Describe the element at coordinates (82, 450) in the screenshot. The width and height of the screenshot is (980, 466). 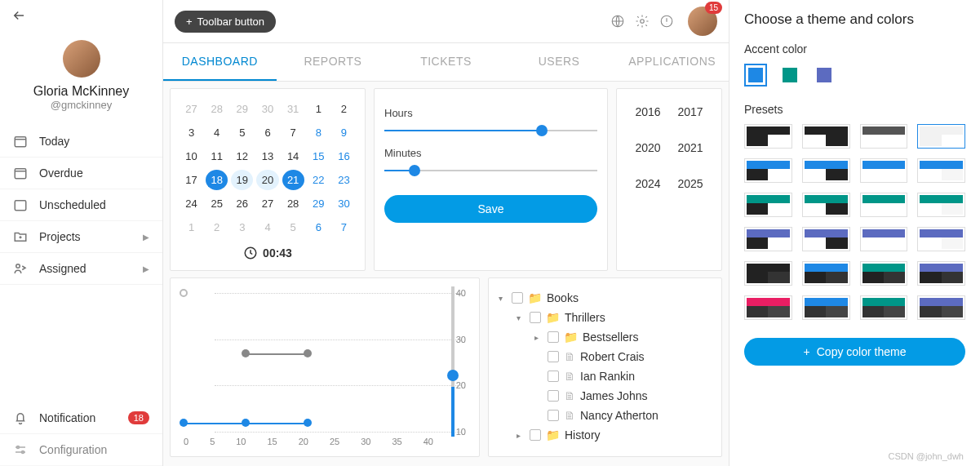
I see `sidebar-item-configuration: Configuration` at that location.